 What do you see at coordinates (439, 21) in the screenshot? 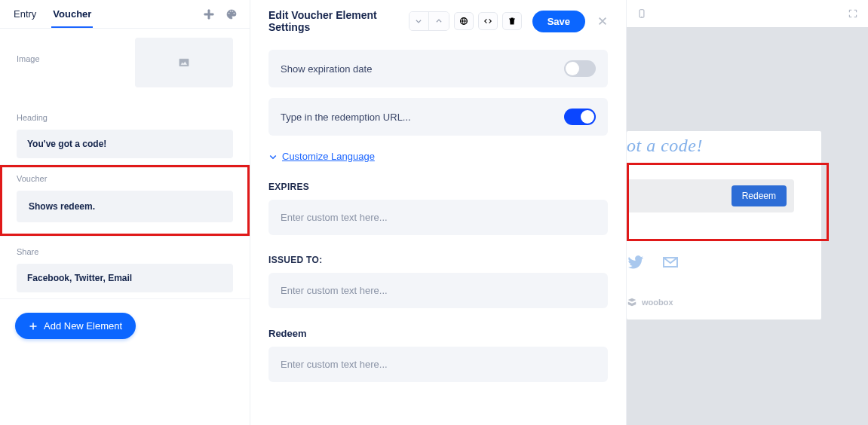
I see `chevron-up-icon` at bounding box center [439, 21].